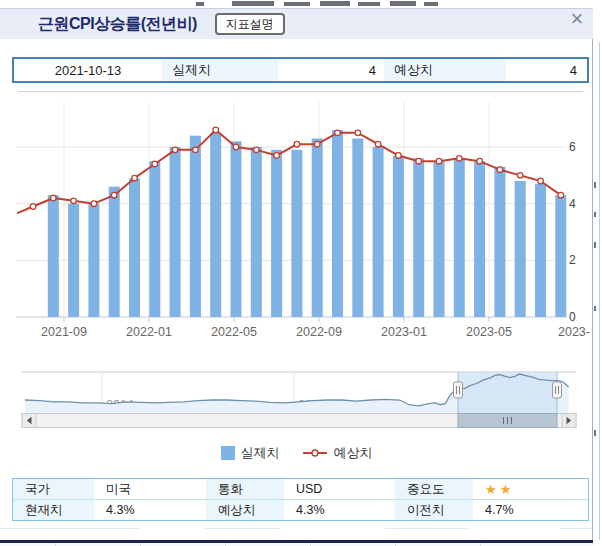 The height and width of the screenshot is (546, 602). I want to click on legend-item-forecast: 예상치, so click(338, 453).